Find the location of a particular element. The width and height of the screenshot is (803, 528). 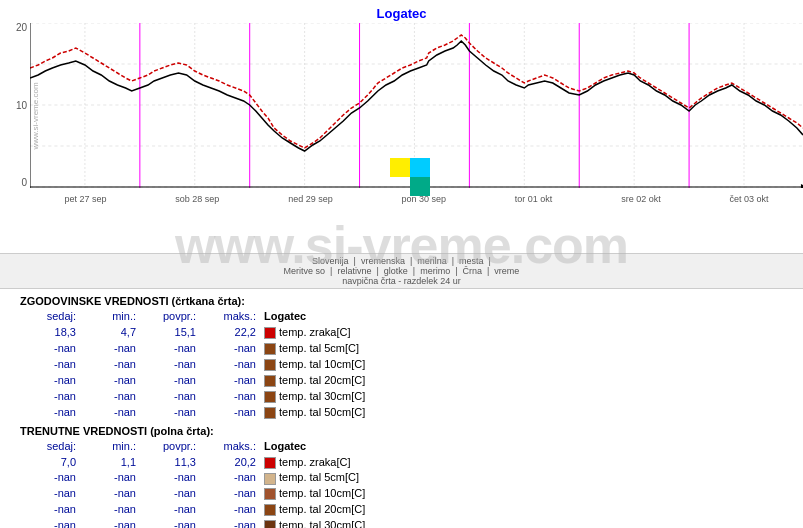

curr-r0-maks: 20,2 is located at coordinates (230, 463).